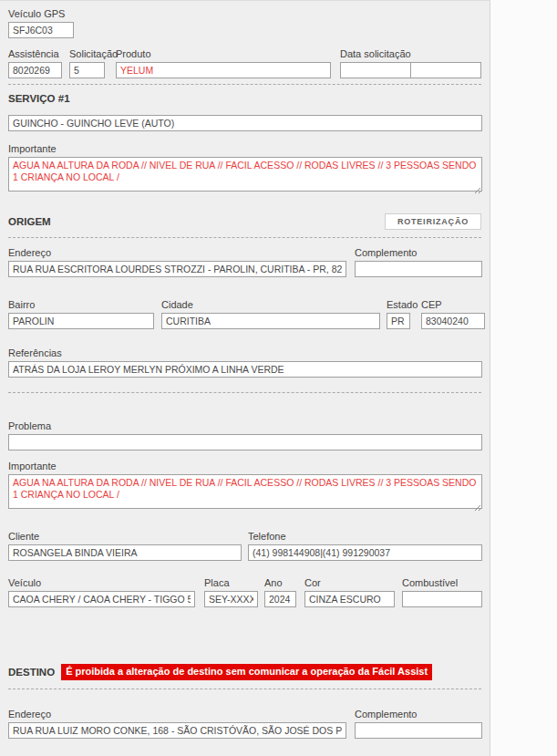  Describe the element at coordinates (446, 70) in the screenshot. I see `request-time-input` at that location.